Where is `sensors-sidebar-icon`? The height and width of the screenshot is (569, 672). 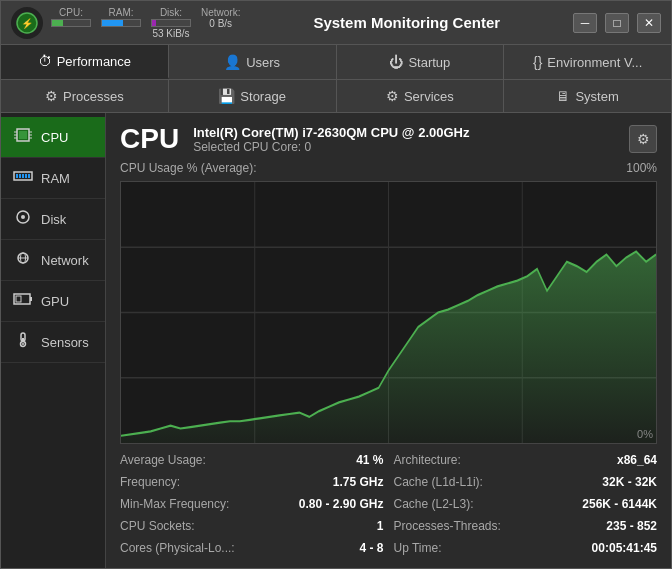
sensors-sidebar-icon is located at coordinates (23, 342).